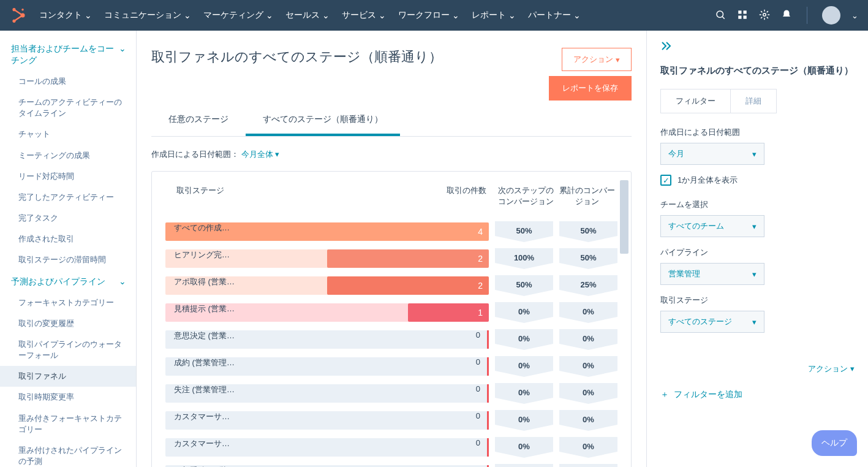 This screenshot has height=467, width=868. What do you see at coordinates (68, 134) in the screenshot?
I see `sidebar-item: チャット` at bounding box center [68, 134].